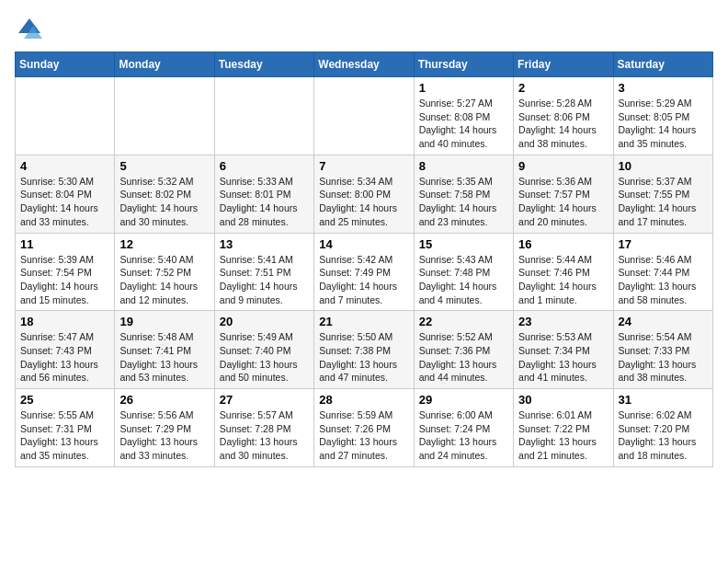 The width and height of the screenshot is (728, 563). I want to click on calendar-cell: 31Sunrise: 6:02 AM Sunset: 7:20 PM Dayli…, so click(663, 429).